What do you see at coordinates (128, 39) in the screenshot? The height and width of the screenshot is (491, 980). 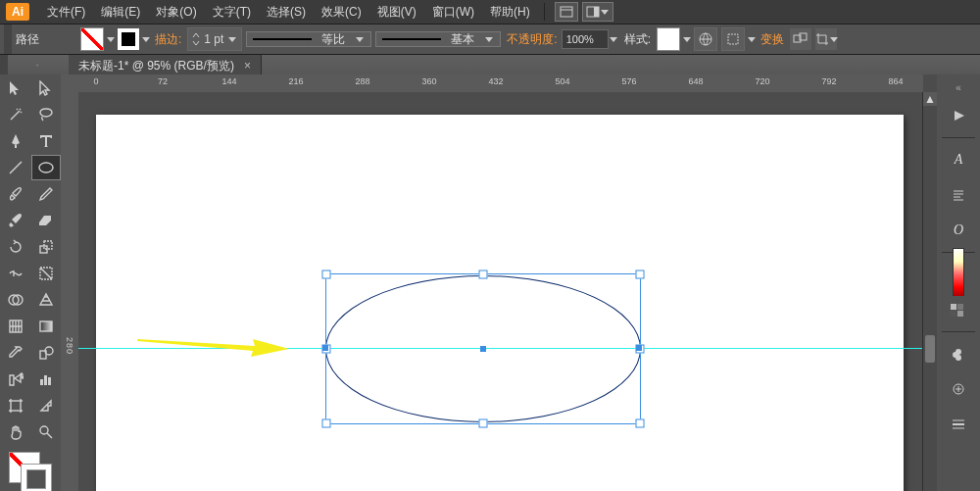 I see `stroke-swatch` at bounding box center [128, 39].